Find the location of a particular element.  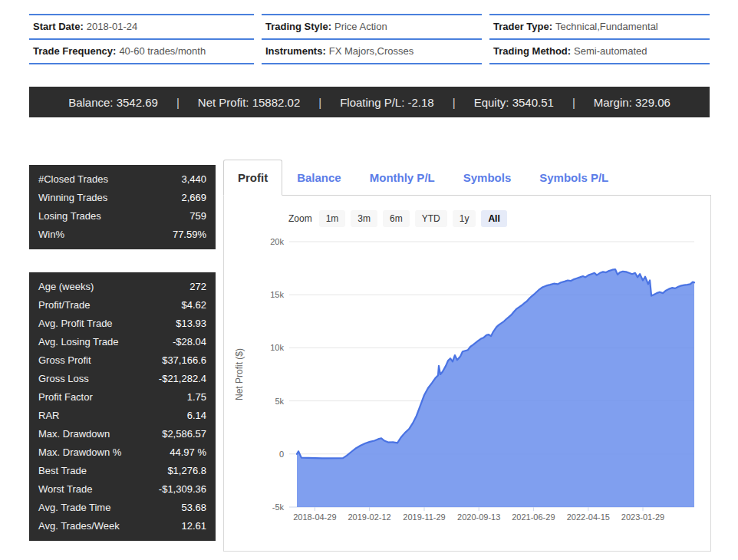

y-tick-5k: 5k is located at coordinates (279, 401).